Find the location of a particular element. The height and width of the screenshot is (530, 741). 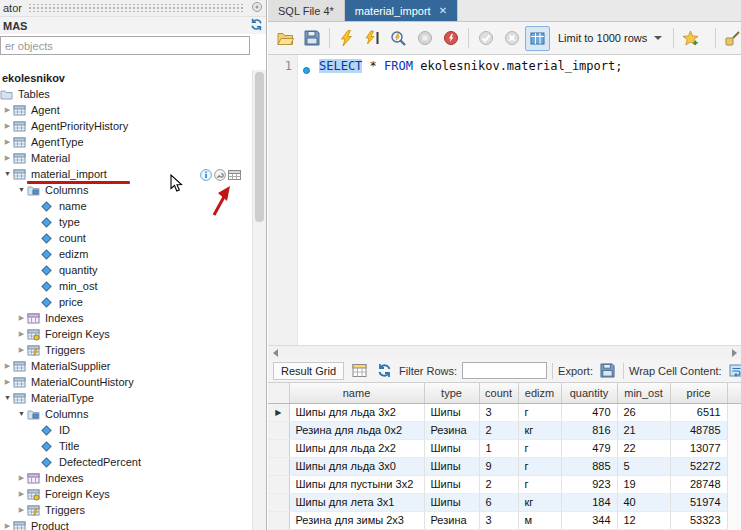

tree-item-ekolesnikov: ekolesnikov is located at coordinates (126, 78).